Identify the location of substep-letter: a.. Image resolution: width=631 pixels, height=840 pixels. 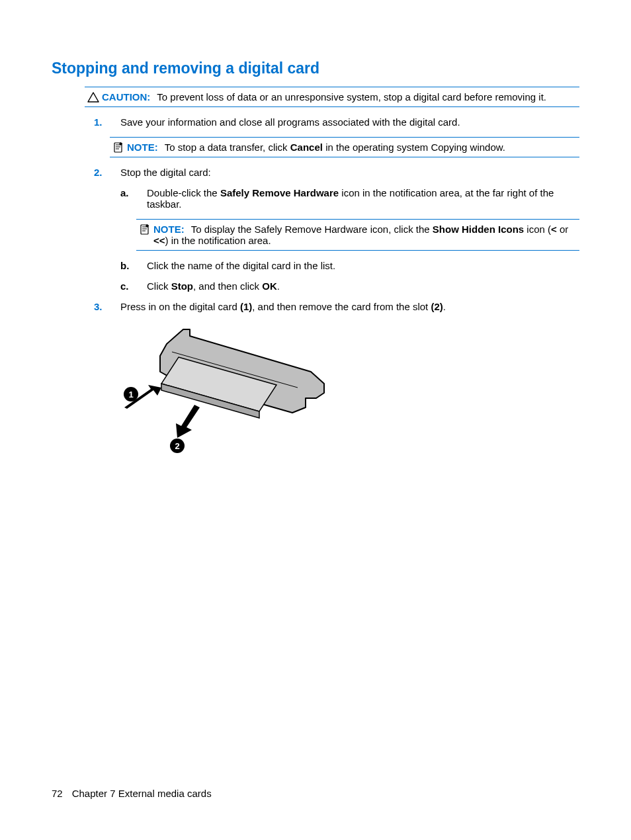
(124, 193).